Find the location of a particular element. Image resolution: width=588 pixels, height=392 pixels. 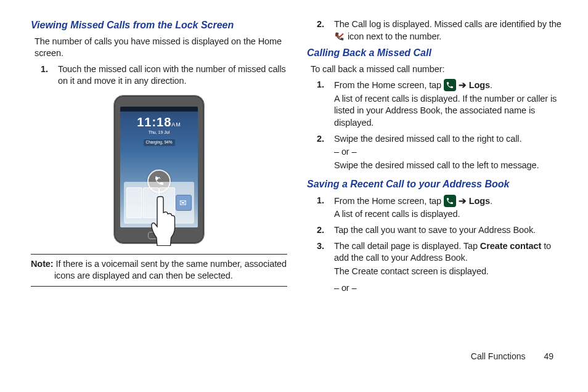

heading-calling-back: Calling Back a Missed Call is located at coordinates (435, 53).